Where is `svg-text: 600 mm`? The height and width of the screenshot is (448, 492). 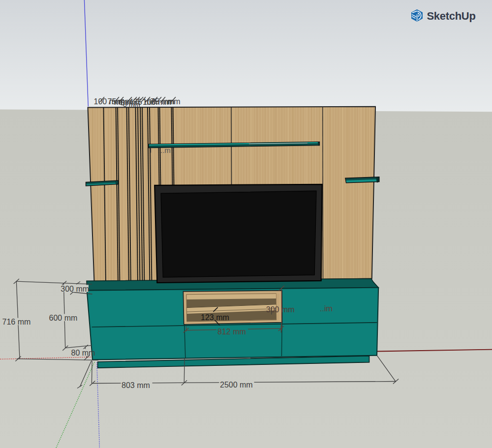
svg-text: 600 mm is located at coordinates (63, 318).